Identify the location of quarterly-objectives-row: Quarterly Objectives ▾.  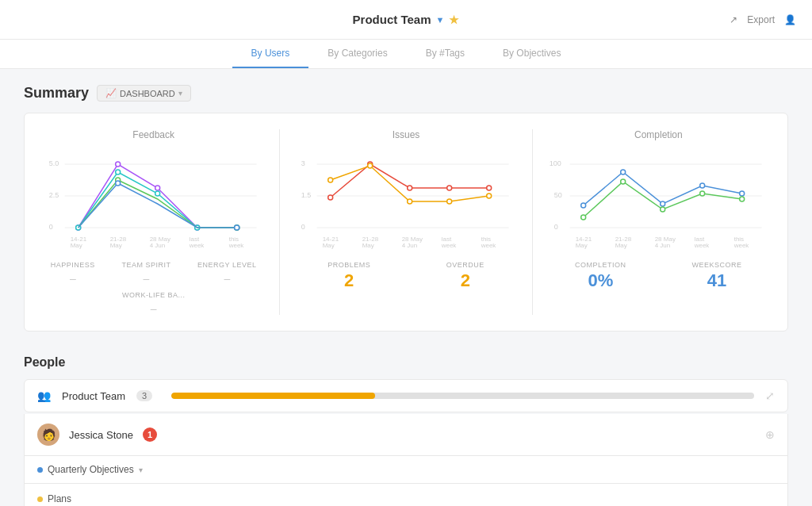
(406, 470).